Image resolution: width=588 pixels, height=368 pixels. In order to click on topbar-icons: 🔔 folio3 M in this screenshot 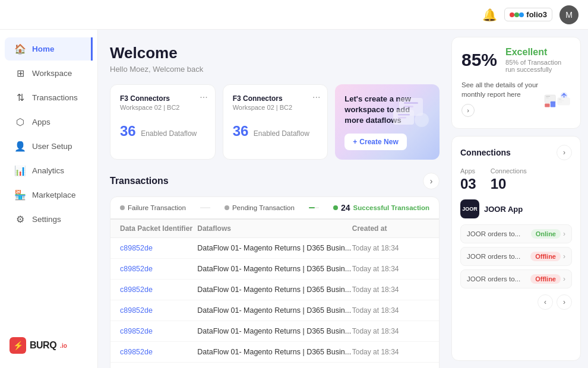, I will do `click(530, 15)`.